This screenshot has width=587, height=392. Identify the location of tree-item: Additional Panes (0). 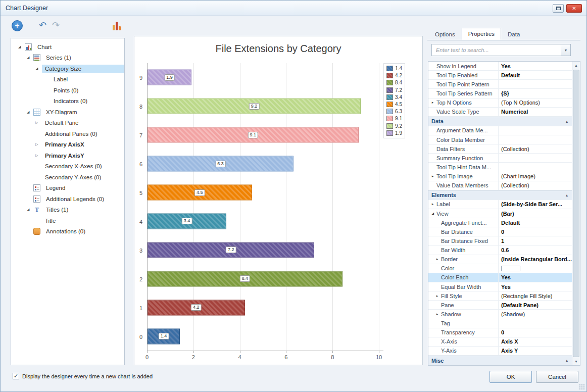
(68, 134).